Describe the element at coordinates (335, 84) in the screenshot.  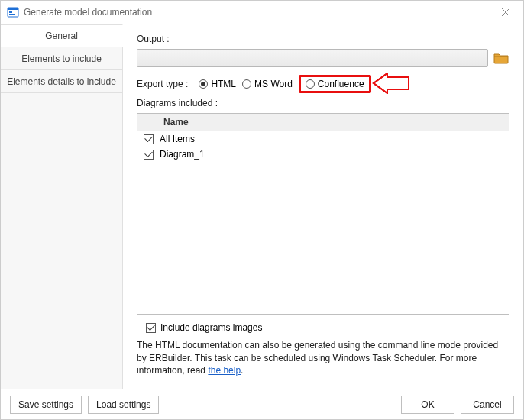
I see `radio-confluence: Confluence` at that location.